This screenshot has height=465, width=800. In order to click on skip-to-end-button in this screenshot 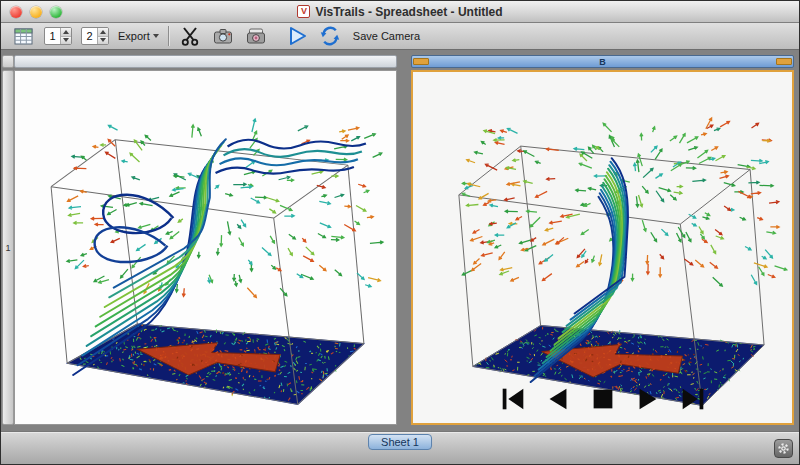, I will do `click(693, 399)`.